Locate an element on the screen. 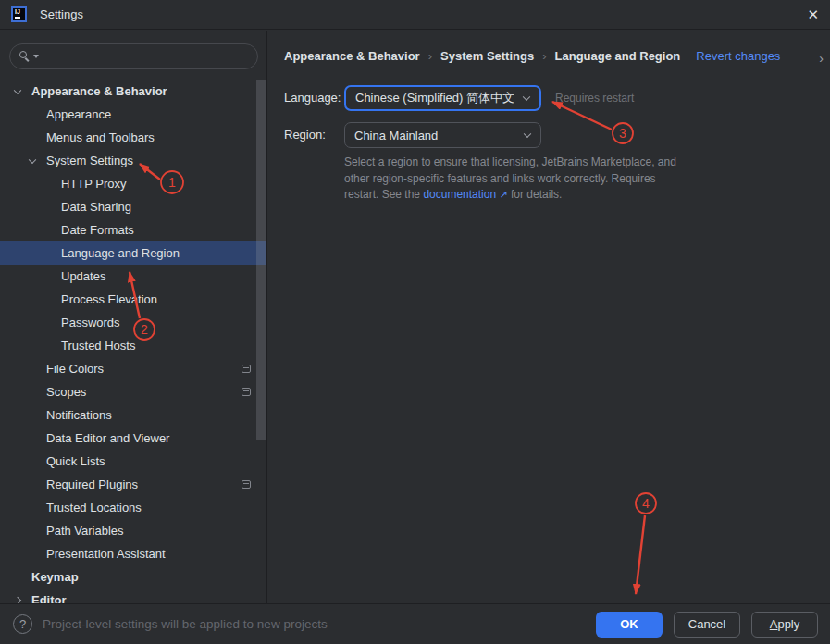 This screenshot has width=830, height=644. region-dropdown-value: China Mainland is located at coordinates (396, 135).